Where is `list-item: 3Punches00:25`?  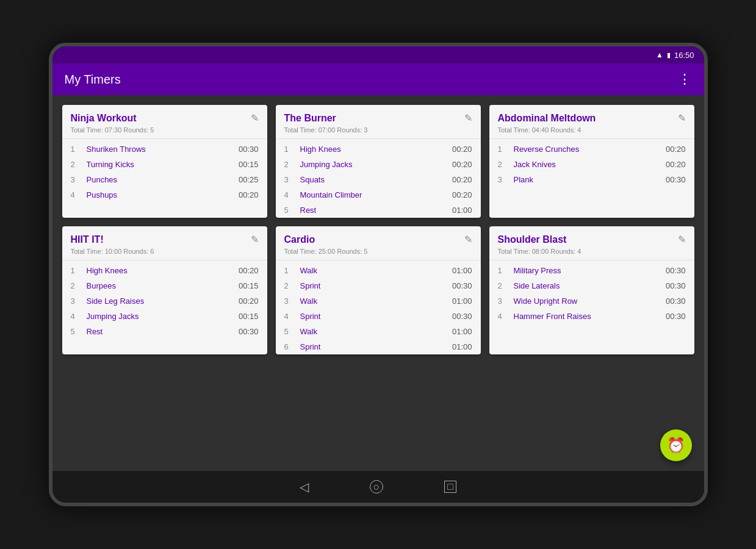
list-item: 3Punches00:25 is located at coordinates (165, 179).